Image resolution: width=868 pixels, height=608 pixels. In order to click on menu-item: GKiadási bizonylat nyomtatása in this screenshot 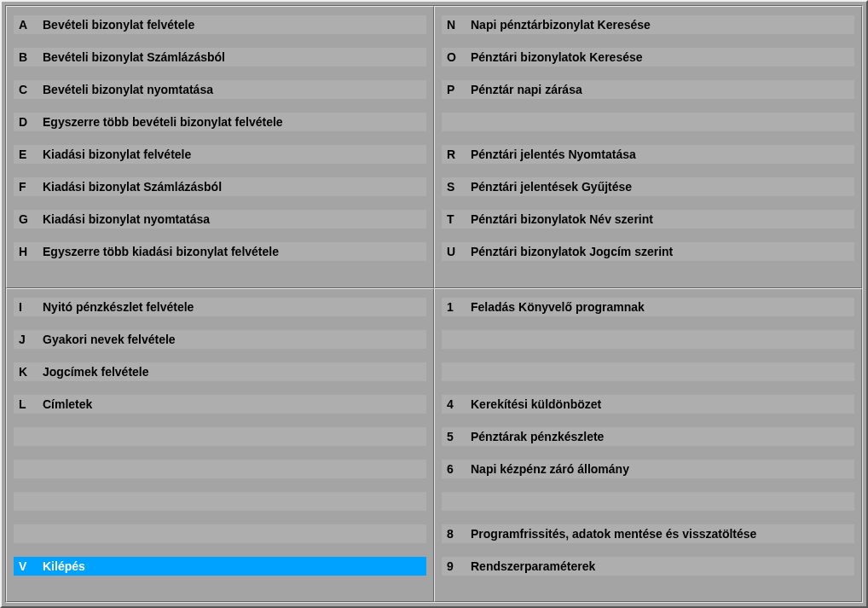, I will do `click(220, 219)`.